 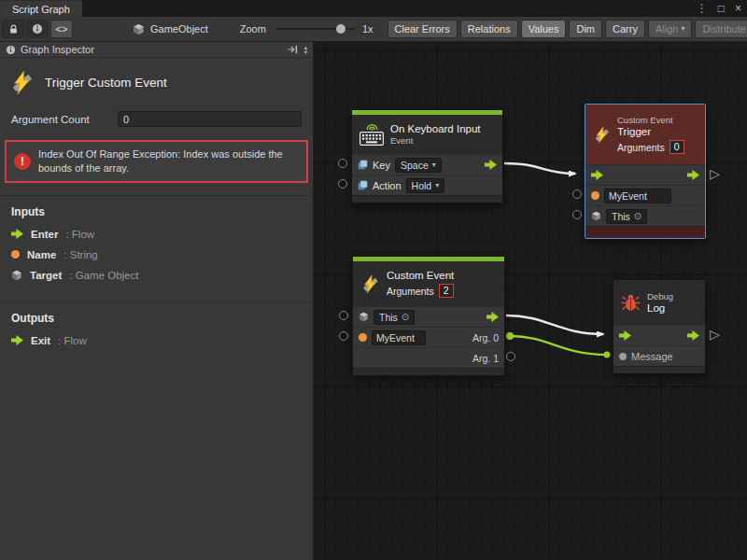 I want to click on port-circle-key, so click(x=343, y=163).